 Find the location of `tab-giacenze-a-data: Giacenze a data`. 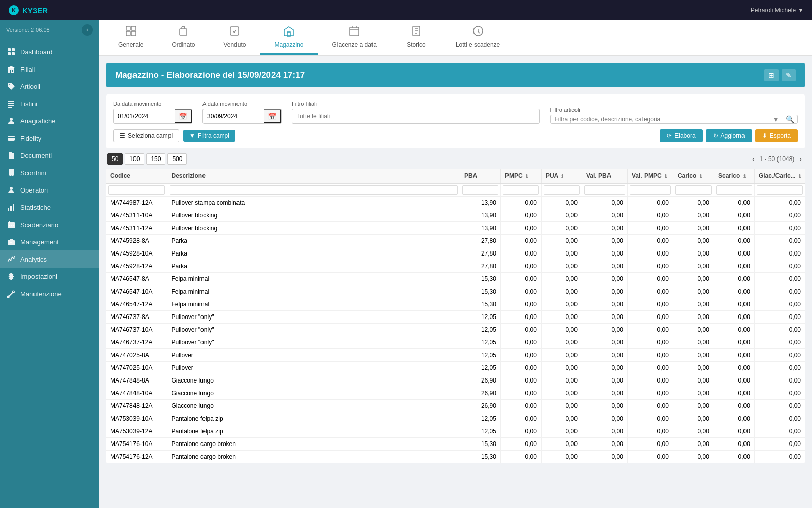

tab-giacenze-a-data: Giacenze a data is located at coordinates (354, 38).